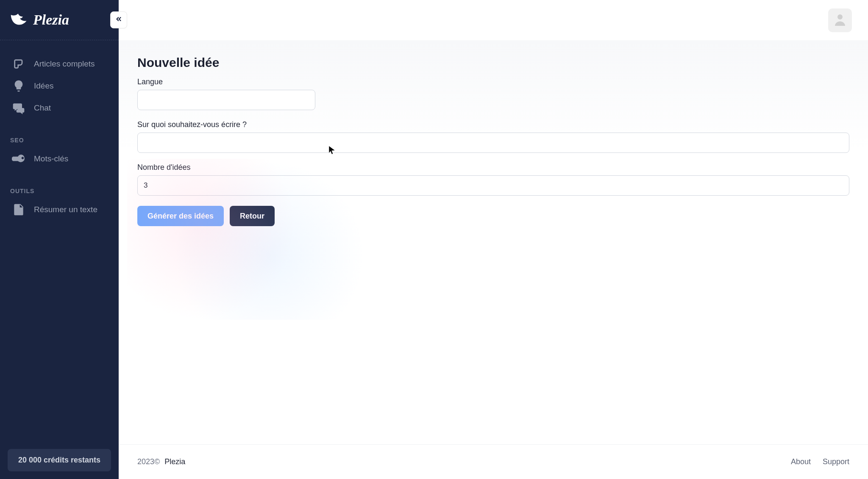 This screenshot has width=868, height=479. What do you see at coordinates (59, 210) in the screenshot?
I see `sidebar-item-summarize: Résumer un texte` at bounding box center [59, 210].